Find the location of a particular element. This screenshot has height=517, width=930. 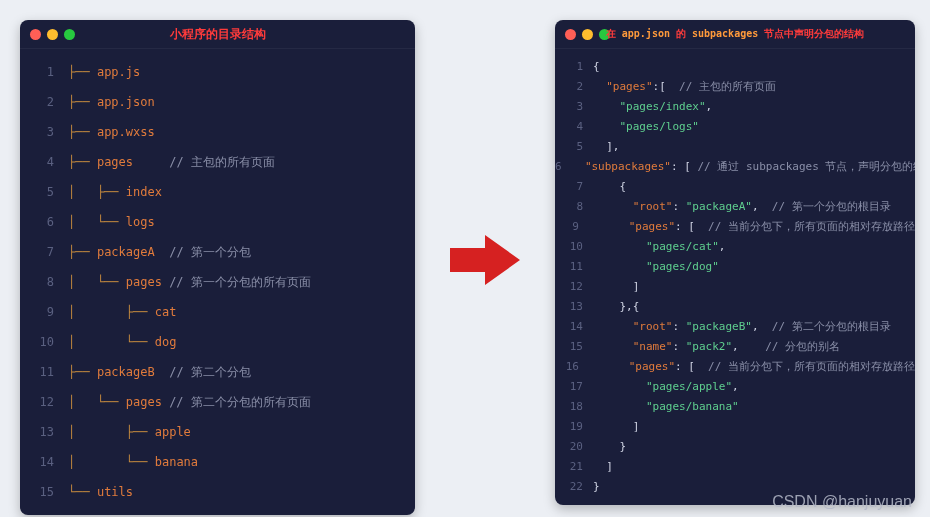

line-number: 1 is located at coordinates (574, 66).